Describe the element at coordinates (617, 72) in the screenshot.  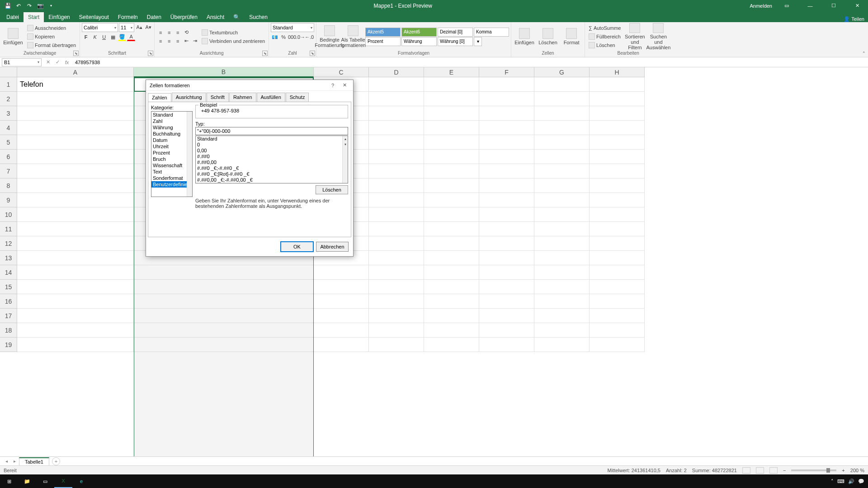
I see `col-header-H: H` at that location.